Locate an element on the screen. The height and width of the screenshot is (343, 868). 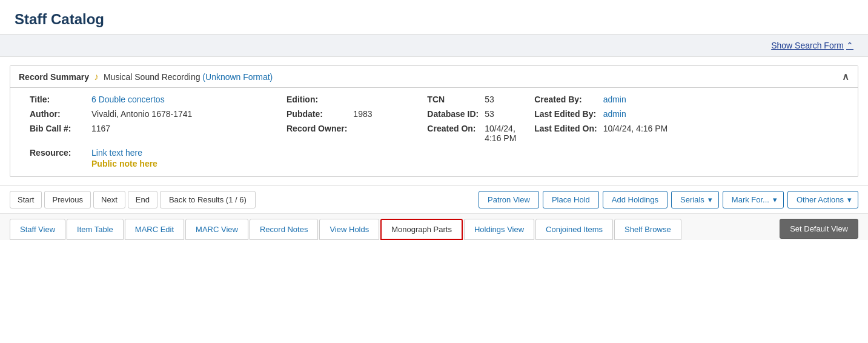
bib-call-value: 1167 is located at coordinates (188, 133).